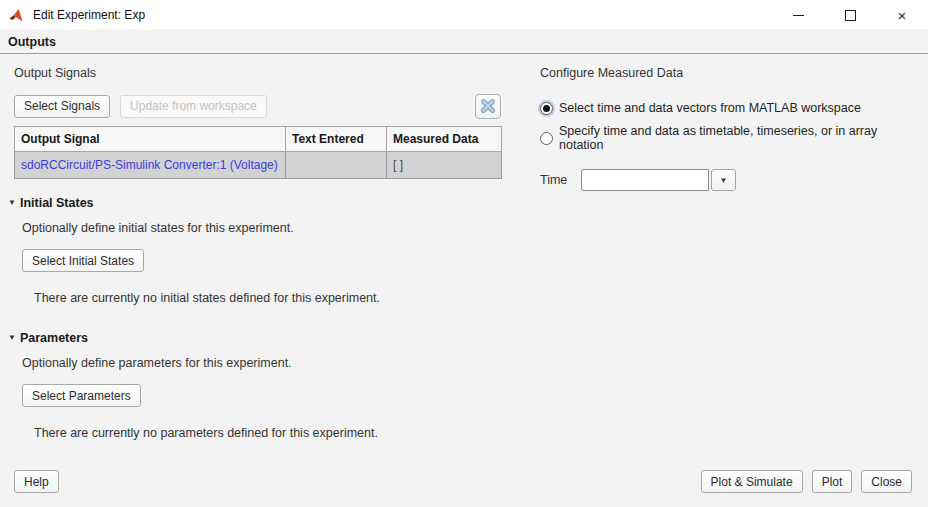  I want to click on window-title: Edit Experiment: Exp, so click(89, 15).